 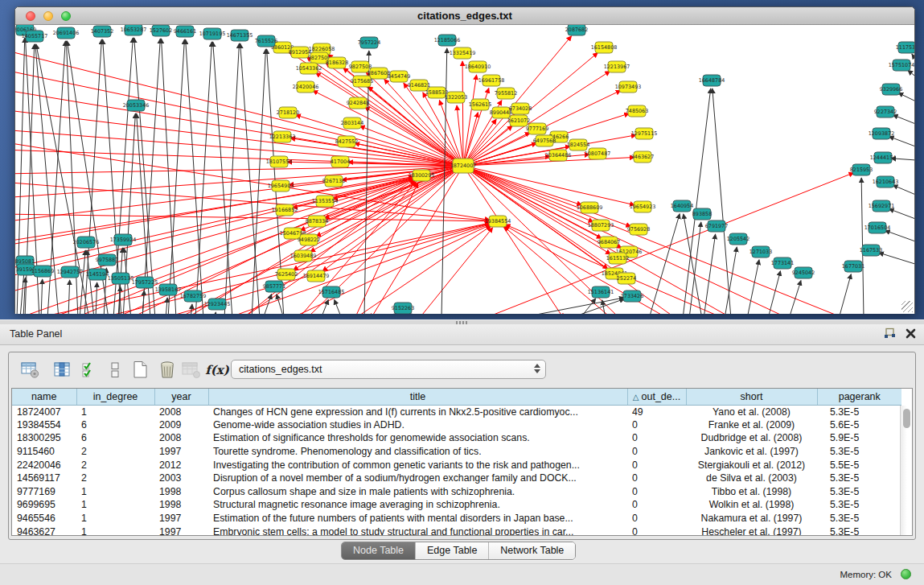 What do you see at coordinates (133, 31) in the screenshot?
I see `graph-node: 10653287` at bounding box center [133, 31].